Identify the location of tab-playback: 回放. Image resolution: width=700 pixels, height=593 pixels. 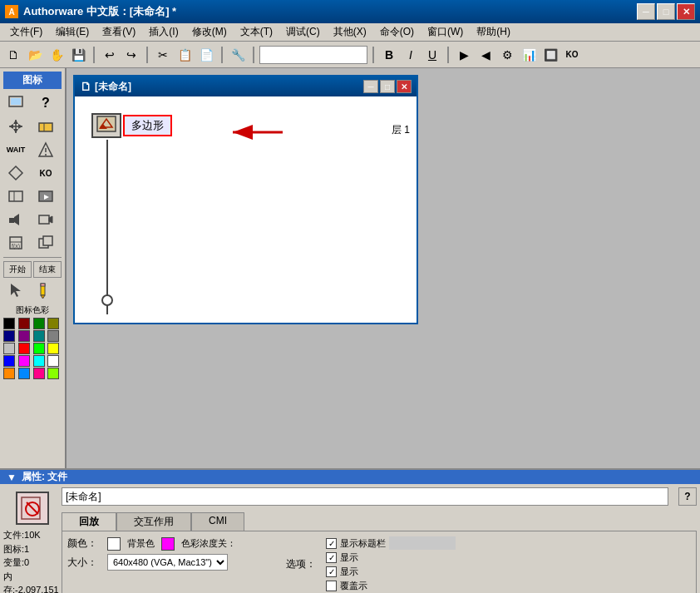
(89, 521).